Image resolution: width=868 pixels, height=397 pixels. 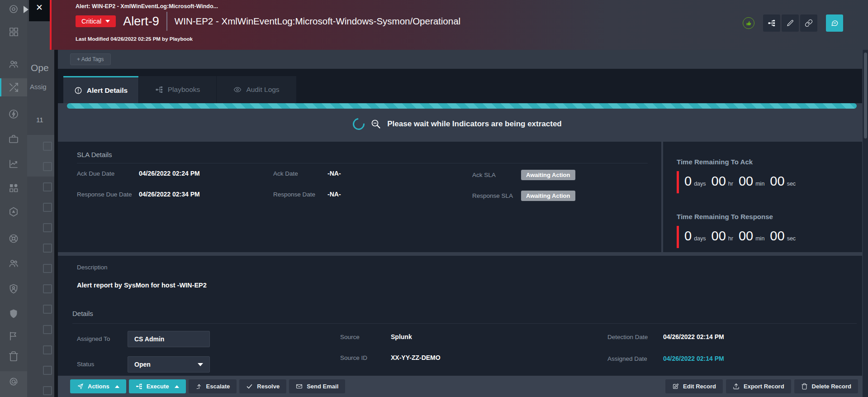 What do you see at coordinates (459, 25) in the screenshot?
I see `alert-header: Alert: WIN-EP2 - XmlWinEventLog:Microsof…` at bounding box center [459, 25].